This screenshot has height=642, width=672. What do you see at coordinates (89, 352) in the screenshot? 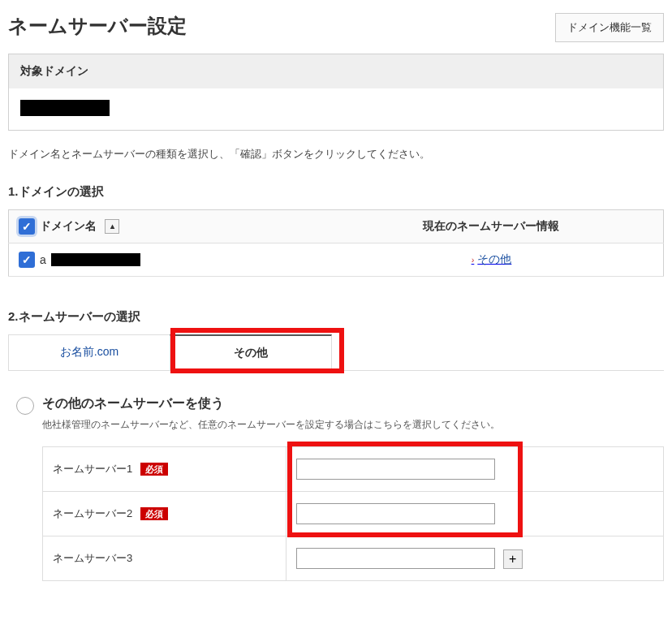
I see `tab-onamae: お名前.com` at bounding box center [89, 352].